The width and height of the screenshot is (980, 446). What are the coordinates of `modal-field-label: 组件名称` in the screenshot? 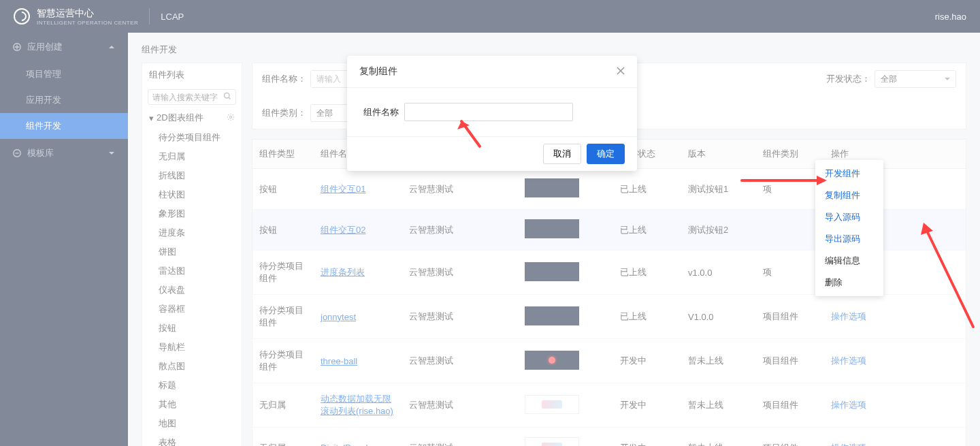 It's located at (381, 112).